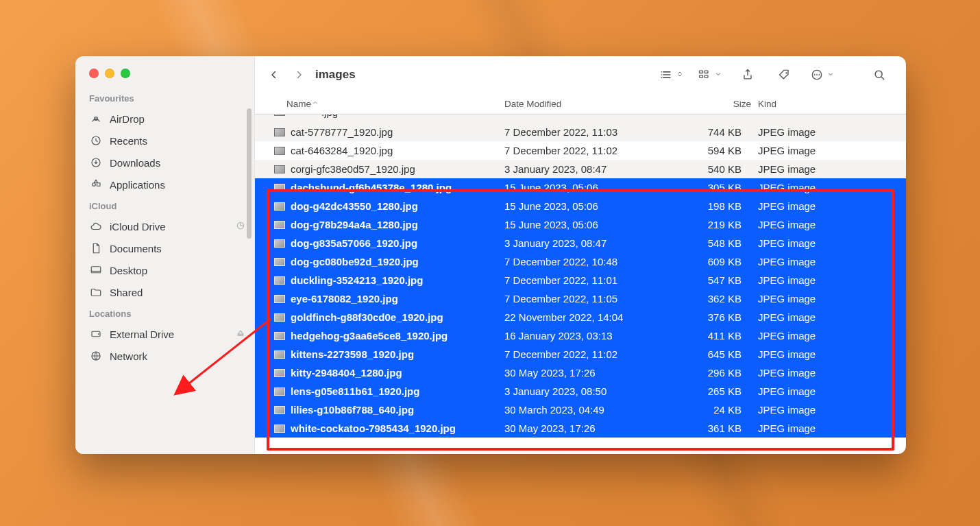 The height and width of the screenshot is (526, 980). What do you see at coordinates (96, 334) in the screenshot?
I see `external-disk-icon` at bounding box center [96, 334].